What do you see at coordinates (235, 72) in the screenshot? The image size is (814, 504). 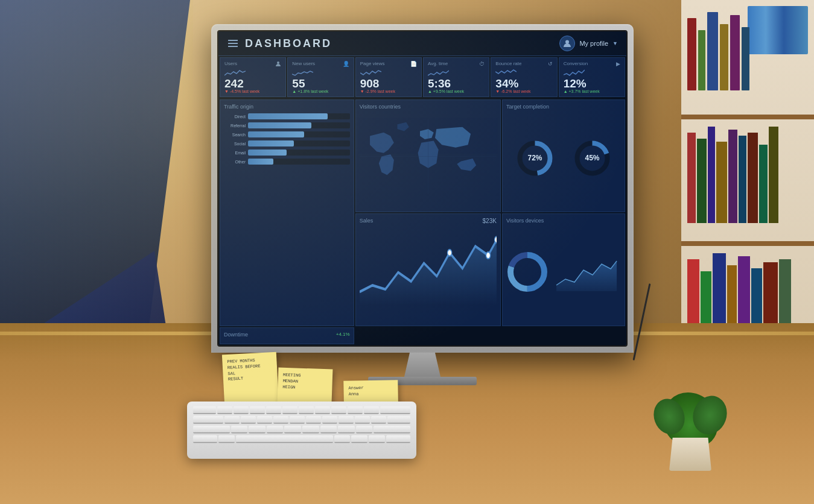 I see `users-sparkline` at bounding box center [235, 72].